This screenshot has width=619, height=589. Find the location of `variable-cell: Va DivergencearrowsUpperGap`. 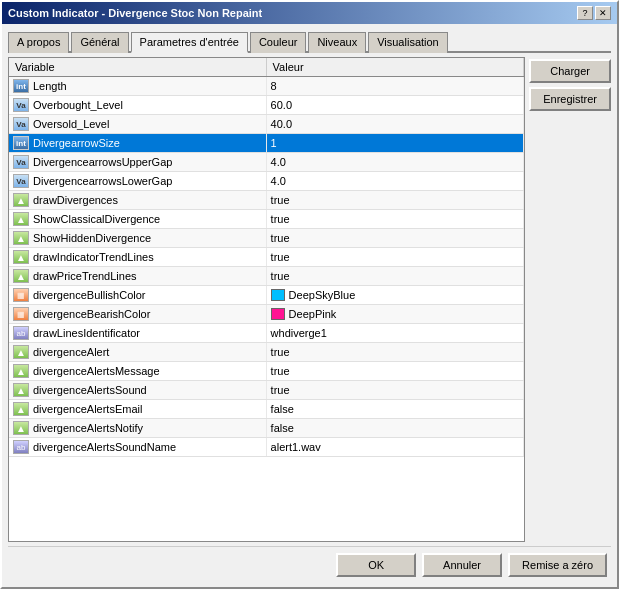

variable-cell: Va DivergencearrowsUpperGap is located at coordinates (138, 162).